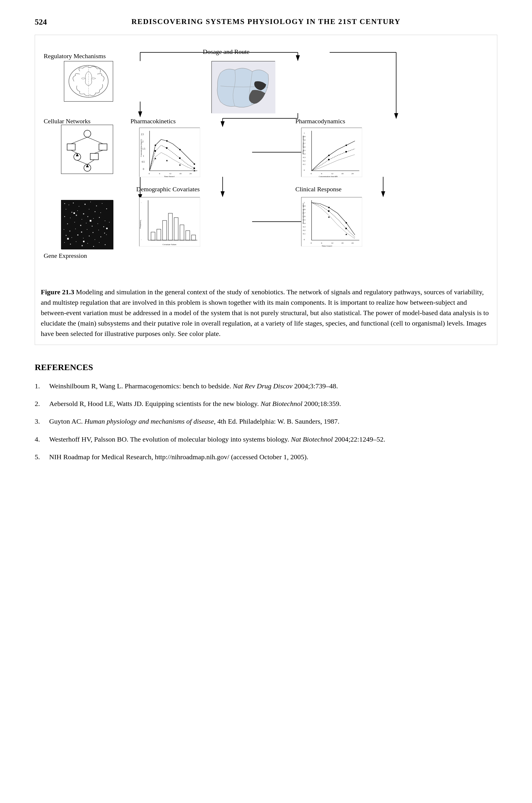 This screenshot has width=532, height=803. Describe the element at coordinates (266, 22) in the screenshot. I see `page-header: REDISCOVERING SYSTEMS PHYSIOLOGY IN THE …` at that location.